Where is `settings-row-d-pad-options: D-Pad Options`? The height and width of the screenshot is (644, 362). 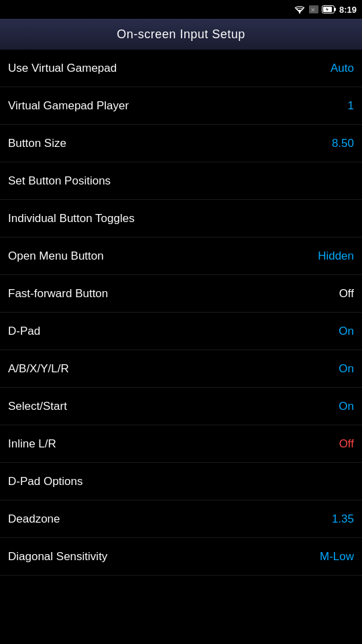
settings-row-d-pad-options: D-Pad Options is located at coordinates (181, 482).